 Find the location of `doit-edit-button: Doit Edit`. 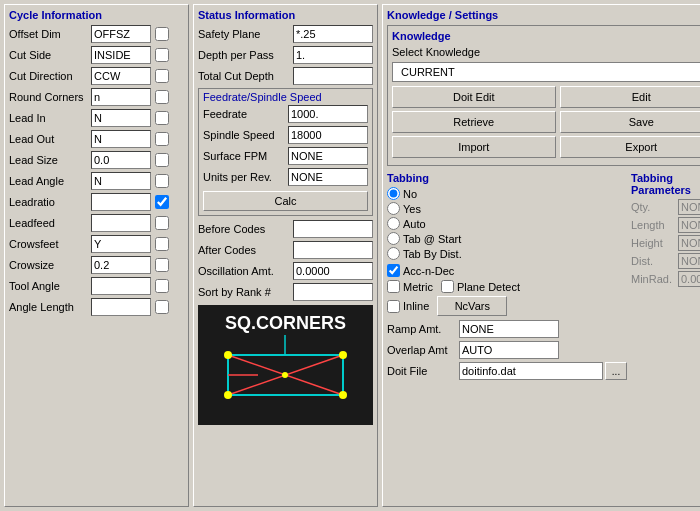

doit-edit-button: Doit Edit is located at coordinates (474, 97).